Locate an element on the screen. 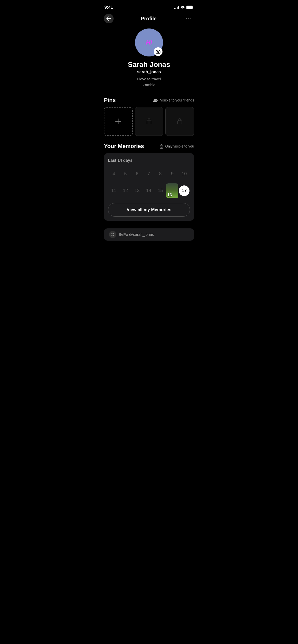 The height and width of the screenshot is (644, 298). memories-visibility: Only visible to you is located at coordinates (177, 146).